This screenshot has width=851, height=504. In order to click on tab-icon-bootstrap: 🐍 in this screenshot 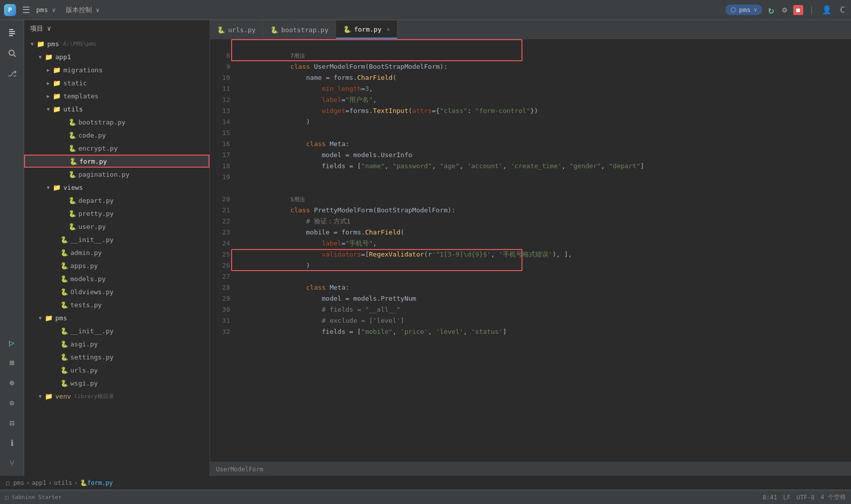, I will do `click(274, 30)`.